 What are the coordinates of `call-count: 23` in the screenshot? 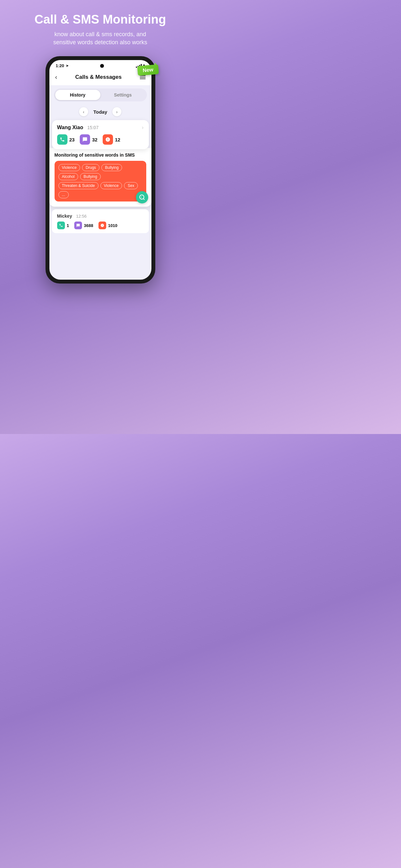 It's located at (72, 140).